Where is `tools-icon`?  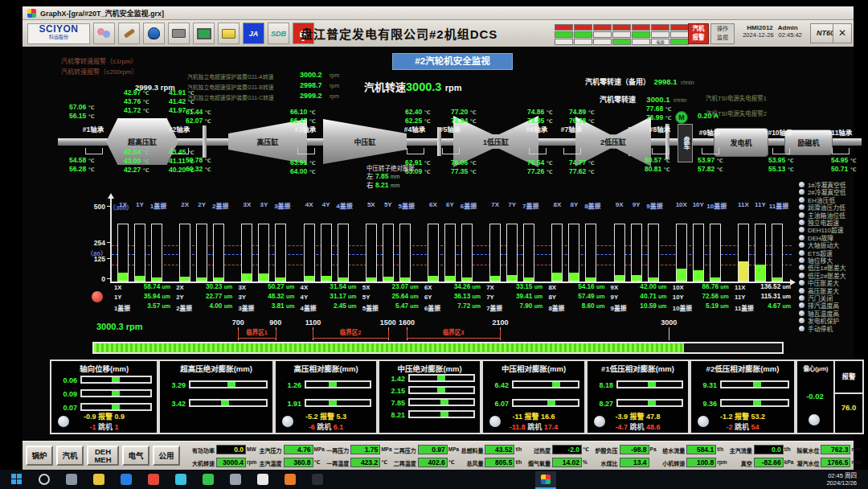 tools-icon is located at coordinates (129, 34).